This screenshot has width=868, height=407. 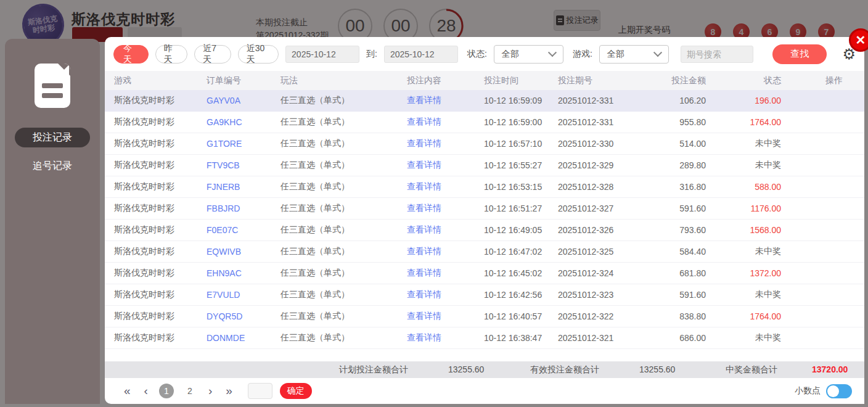 I want to click on cell-bet-time: 10-12 16:53:15, so click(x=521, y=187).